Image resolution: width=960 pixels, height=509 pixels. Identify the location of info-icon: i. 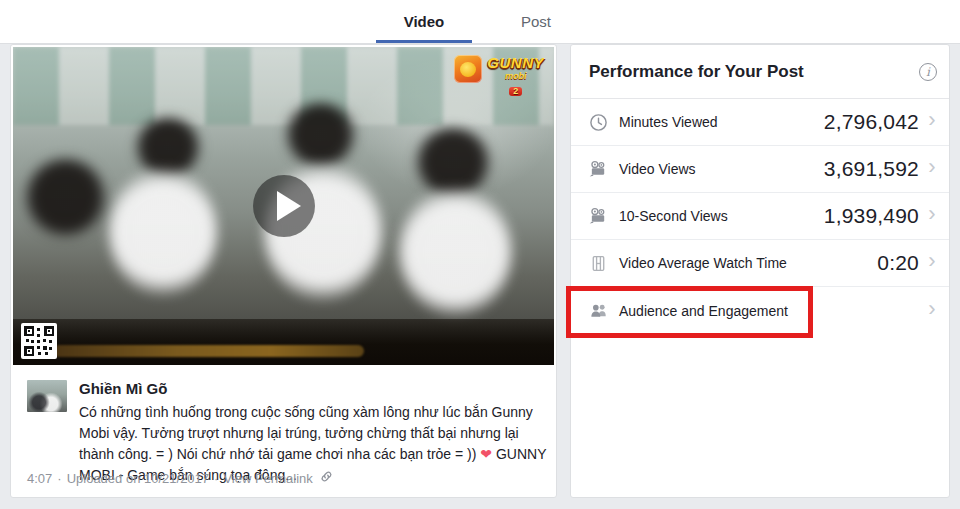
(928, 72).